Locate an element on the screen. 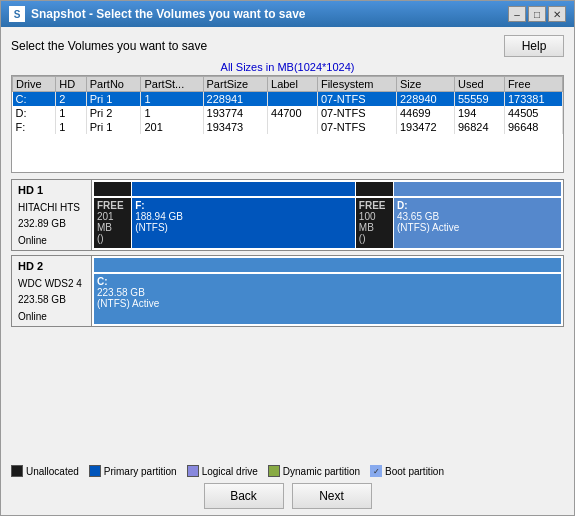 Image resolution: width=575 pixels, height=516 pixels. title-controls: – □ ✕ is located at coordinates (537, 14).